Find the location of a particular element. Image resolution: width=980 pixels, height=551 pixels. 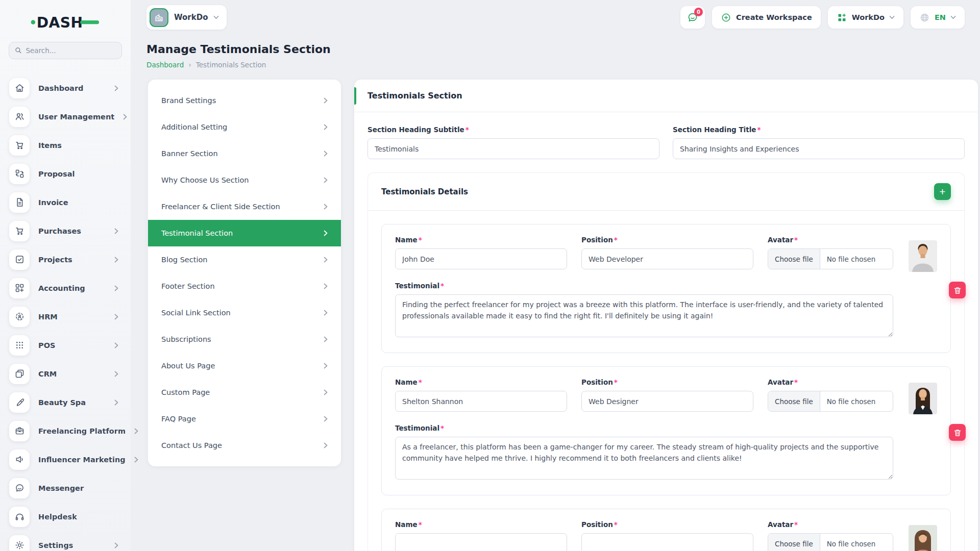

messages-button: 0 is located at coordinates (693, 17).